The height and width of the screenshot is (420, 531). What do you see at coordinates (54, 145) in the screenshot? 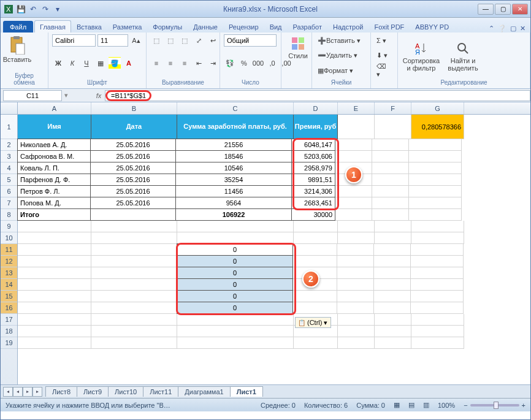
I see `cell: Николаев А. Д.` at bounding box center [54, 145].